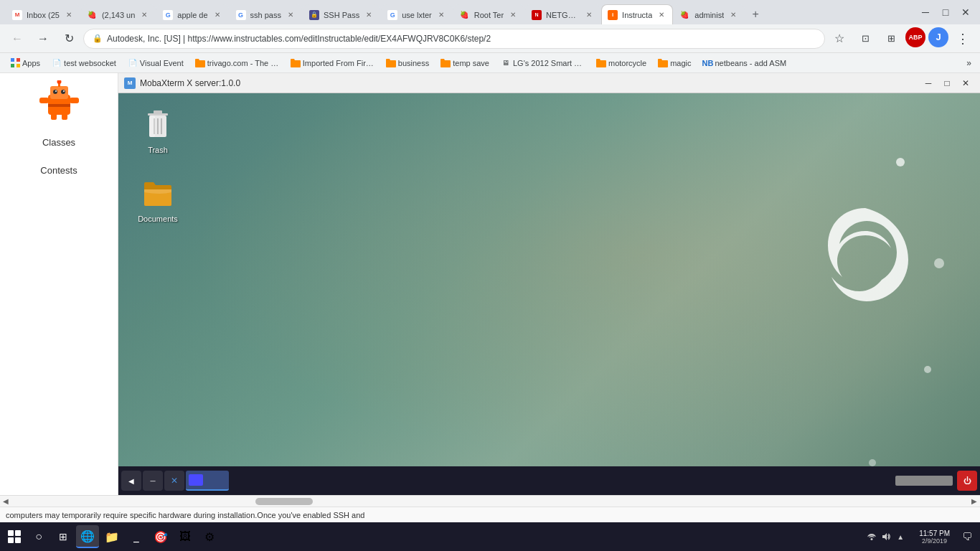 Image resolution: width=980 pixels, height=551 pixels. I want to click on tab-ssh1-close: ✕, so click(291, 15).